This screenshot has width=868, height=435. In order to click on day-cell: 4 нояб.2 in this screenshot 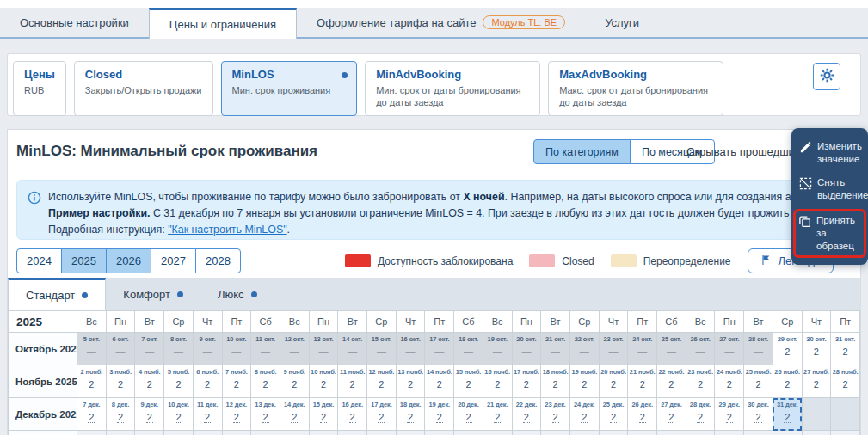, I will do `click(150, 382)`.